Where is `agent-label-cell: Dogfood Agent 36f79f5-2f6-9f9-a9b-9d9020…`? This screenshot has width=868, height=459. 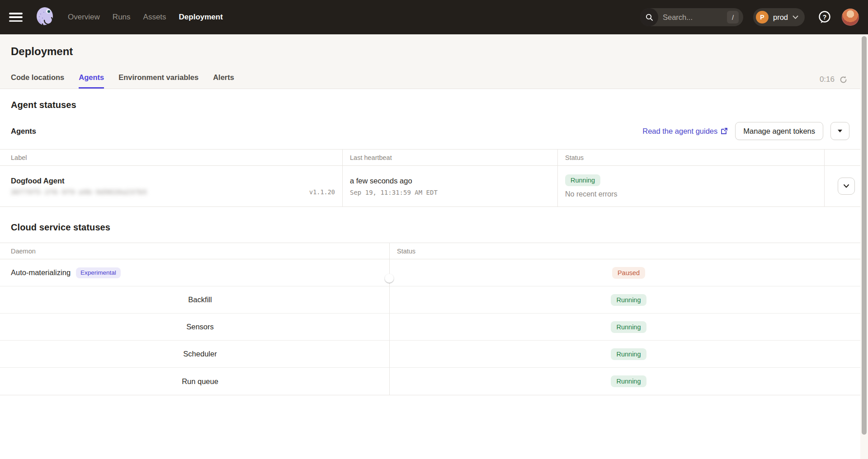 agent-label-cell: Dogfood Agent 36f79f5-2f6-9f9-a9b-9d9020… is located at coordinates (171, 186).